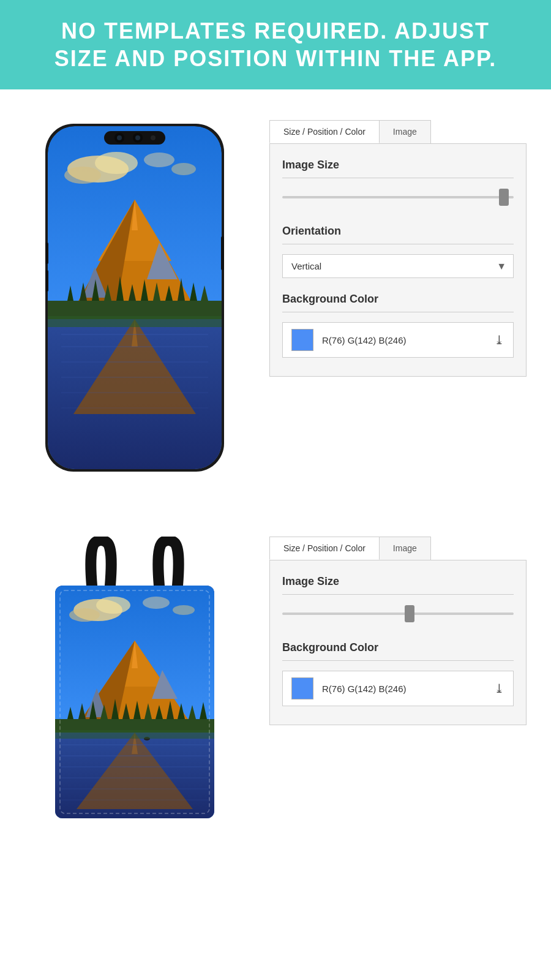  Describe the element at coordinates (398, 549) in the screenshot. I see `product2-tabs: Size / Position / Color Image` at that location.